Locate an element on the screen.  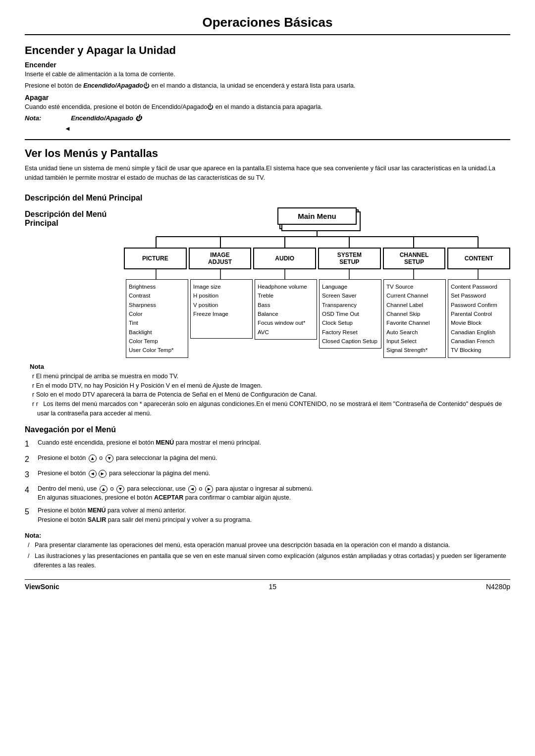
footer-page: 15 is located at coordinates (273, 587).